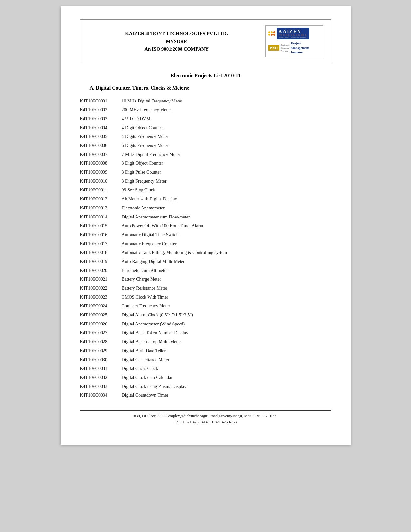  Describe the element at coordinates (206, 333) in the screenshot. I see `project-item: K4T10EC0027Digital Bank Token Number Dis…` at that location.